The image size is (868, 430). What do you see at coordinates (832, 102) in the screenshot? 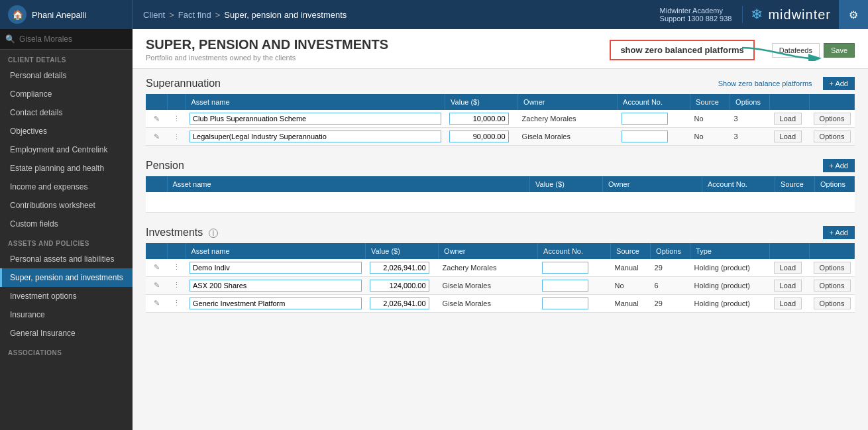
I see `super-col-opt-btn` at bounding box center [832, 102].